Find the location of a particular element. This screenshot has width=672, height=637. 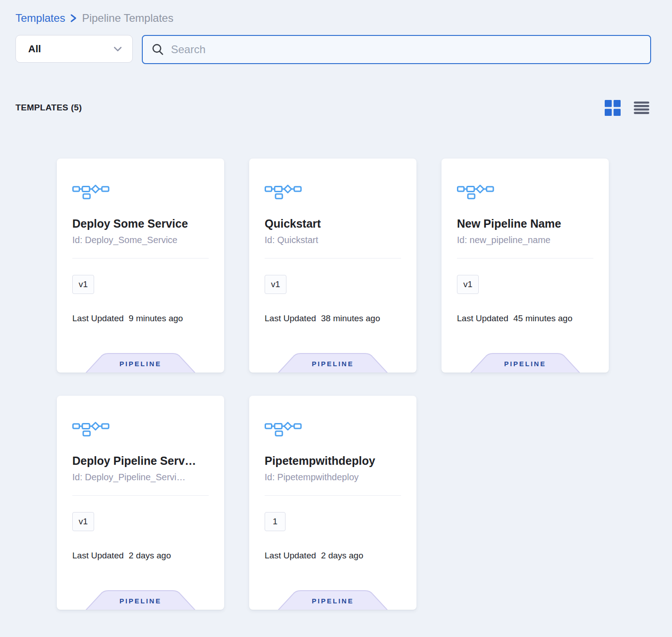

search-input is located at coordinates (406, 50).